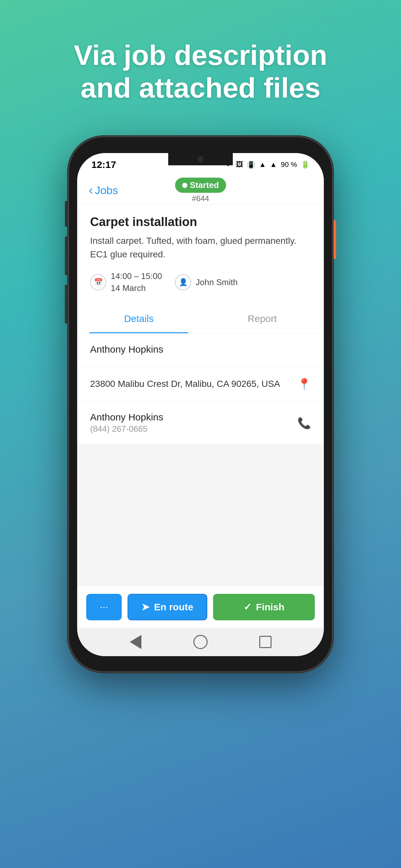 This screenshot has height=868, width=401. What do you see at coordinates (146, 607) in the screenshot?
I see `navigation-icon: ➤` at bounding box center [146, 607].